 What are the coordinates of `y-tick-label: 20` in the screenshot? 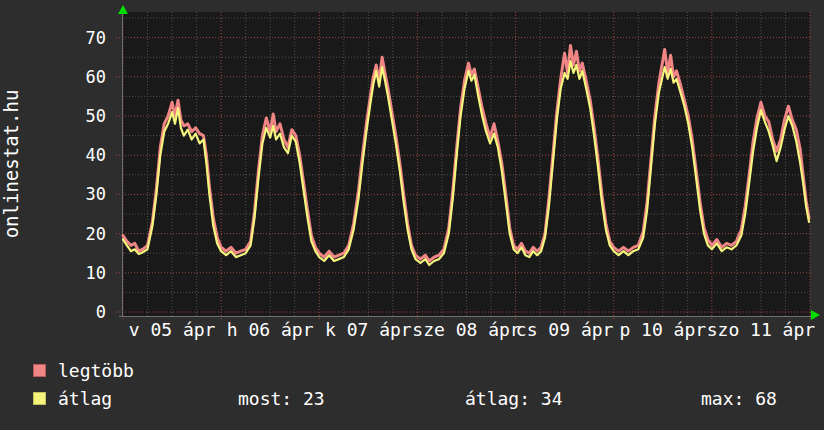 It's located at (81, 234).